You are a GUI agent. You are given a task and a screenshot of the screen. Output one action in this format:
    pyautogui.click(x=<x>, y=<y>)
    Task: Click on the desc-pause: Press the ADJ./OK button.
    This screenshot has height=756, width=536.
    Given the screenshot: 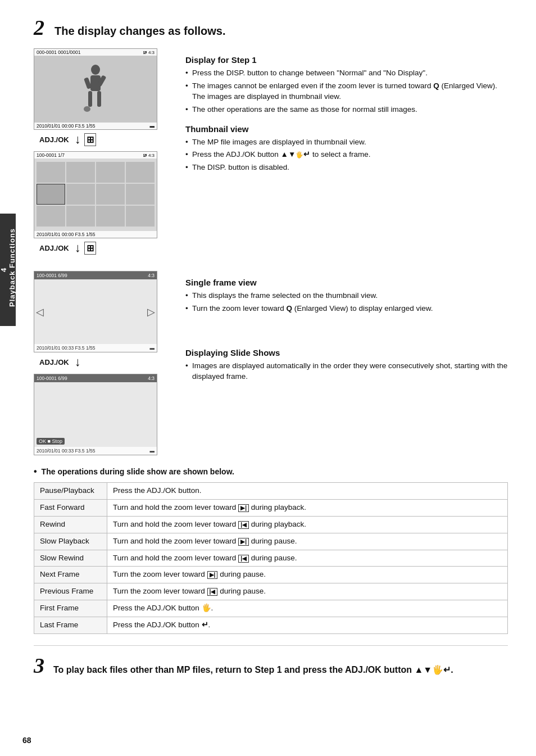 What is the action you would take?
    pyautogui.click(x=308, y=491)
    